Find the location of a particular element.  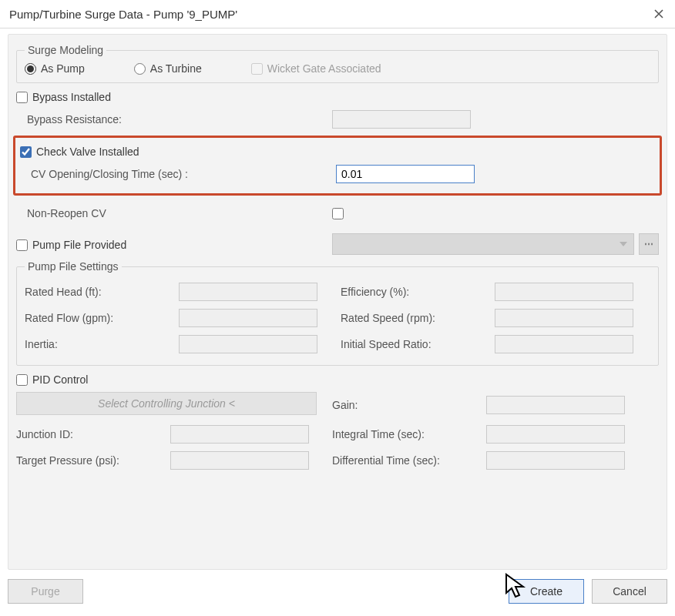

checkbox-check-valve-installed-input is located at coordinates (26, 152).